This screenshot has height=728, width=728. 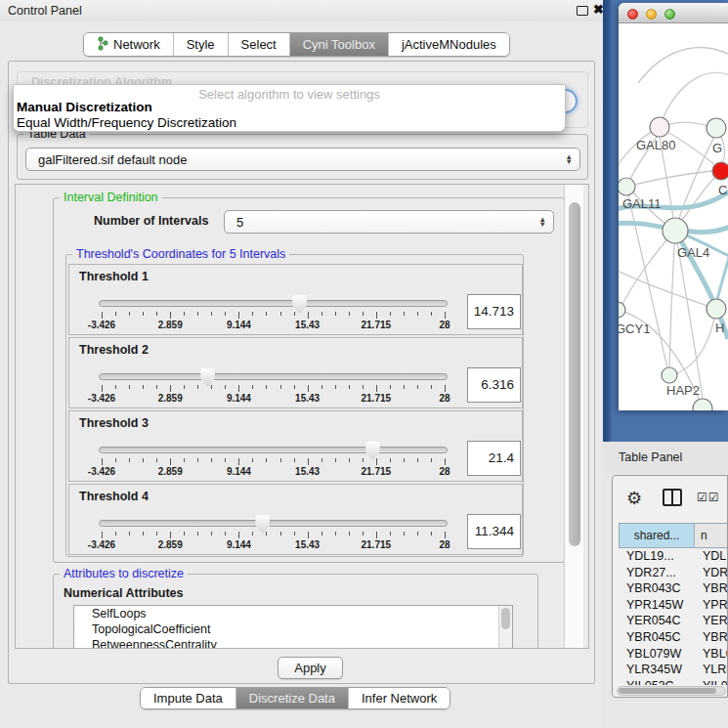 I want to click on network-node, so click(x=703, y=405).